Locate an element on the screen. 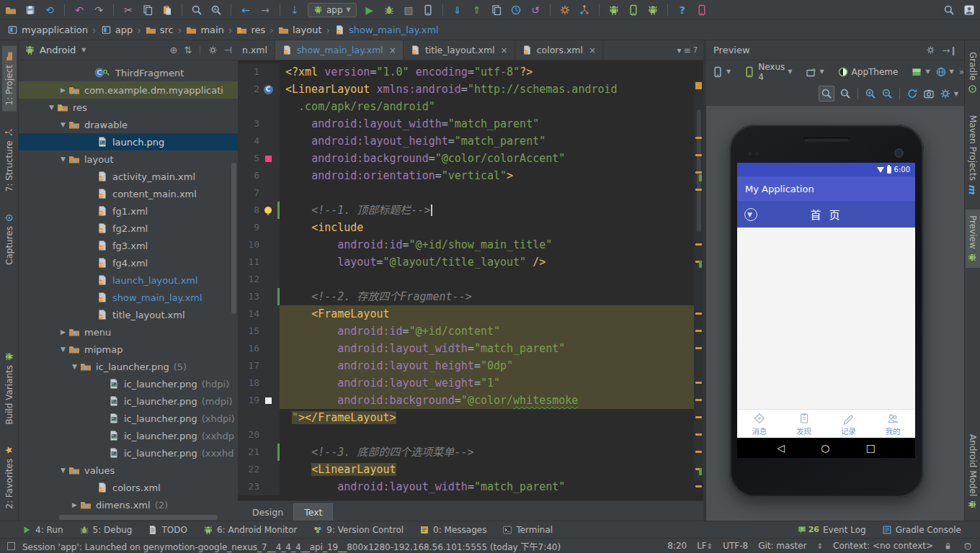 This screenshot has width=980, height=553. breadcrumb-item-src: src is located at coordinates (160, 30).